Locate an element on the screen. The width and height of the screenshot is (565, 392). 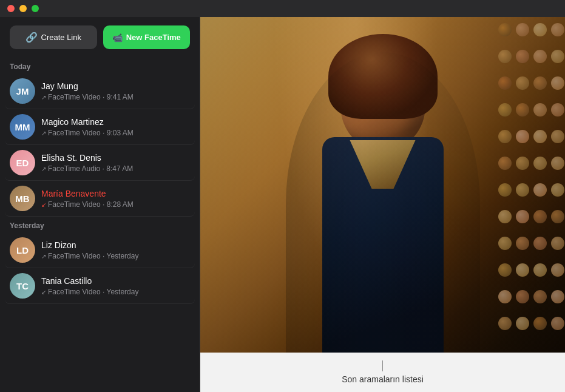
call-item-liz-dizon: LD Liz Dizon ↗ FaceTime Video · Yesterda… is located at coordinates (100, 250).